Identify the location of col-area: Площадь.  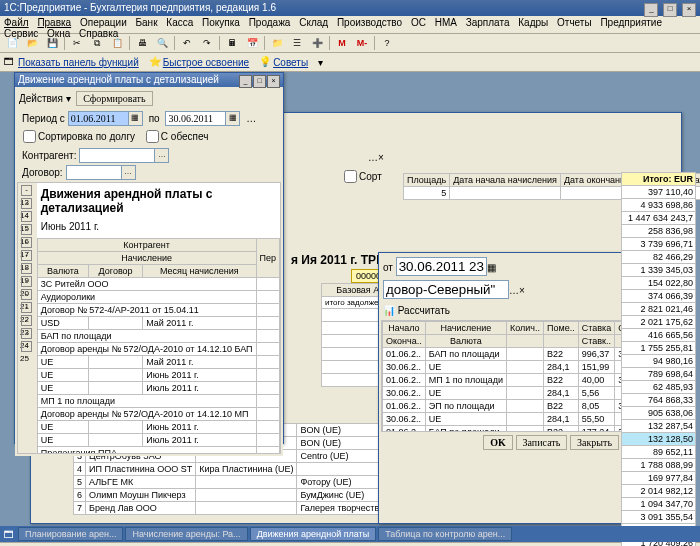
(427, 180).